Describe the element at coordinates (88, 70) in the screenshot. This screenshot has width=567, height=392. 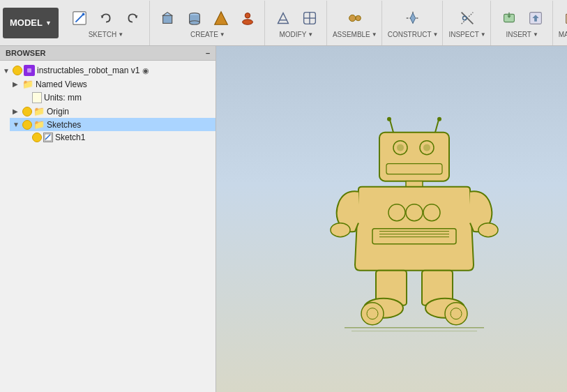
I see `root-label: instructables_robot_man v1` at that location.